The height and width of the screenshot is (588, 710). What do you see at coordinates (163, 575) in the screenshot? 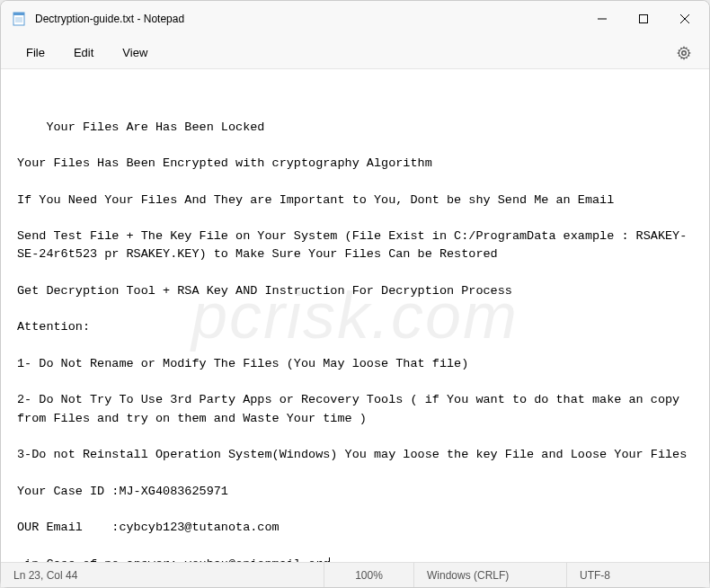
I see `status-cursor-position: Ln 23, Col 44` at bounding box center [163, 575].